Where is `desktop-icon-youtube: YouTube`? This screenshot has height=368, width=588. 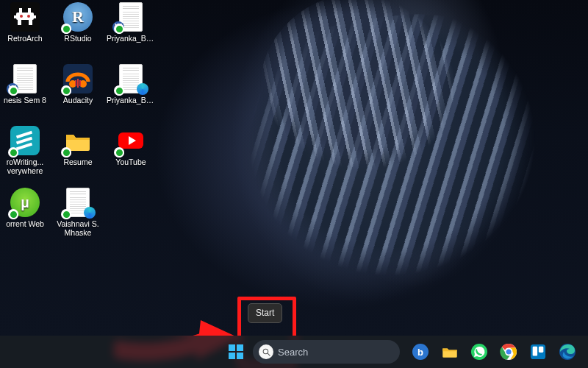
desktop-icon-youtube: YouTube is located at coordinates (131, 154).